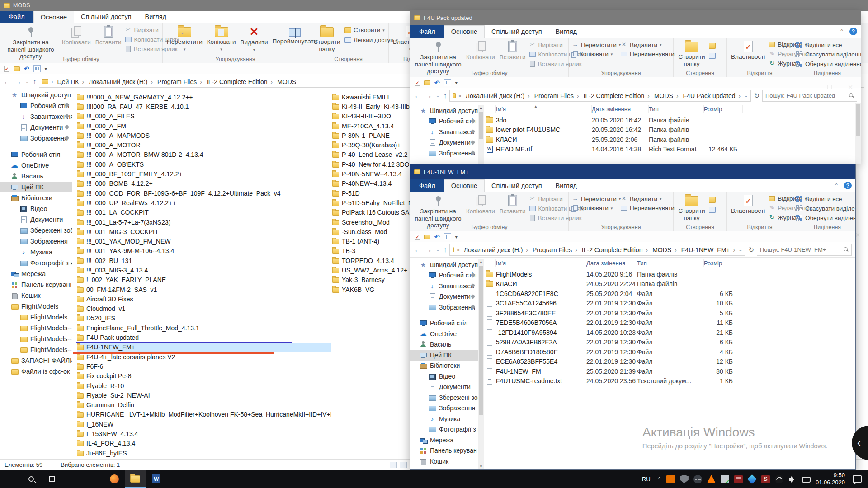 The height and width of the screenshot is (488, 868). What do you see at coordinates (752, 479) in the screenshot?
I see `gem-icon` at bounding box center [752, 479].